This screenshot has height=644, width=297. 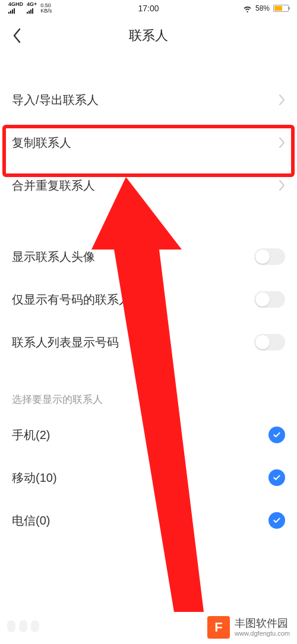 I want to click on speed-unit: KB/s, so click(x=46, y=11).